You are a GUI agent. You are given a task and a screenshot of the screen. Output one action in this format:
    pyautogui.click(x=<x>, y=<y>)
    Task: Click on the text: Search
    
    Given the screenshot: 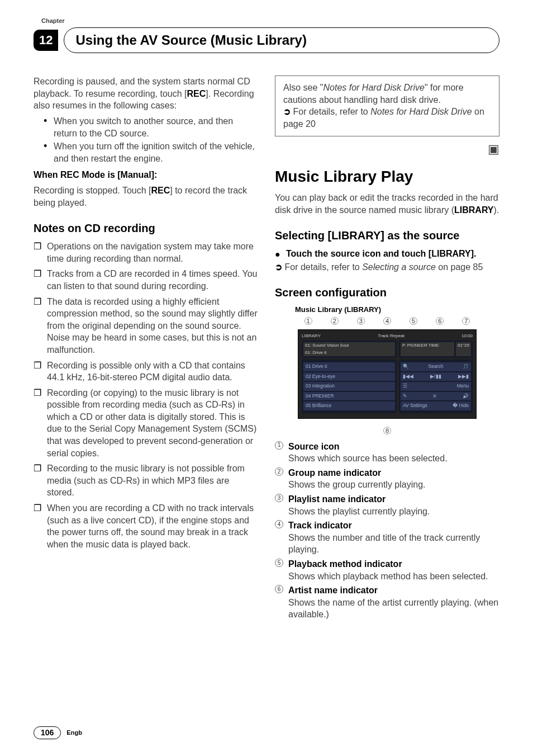 What is the action you would take?
    pyautogui.click(x=436, y=367)
    